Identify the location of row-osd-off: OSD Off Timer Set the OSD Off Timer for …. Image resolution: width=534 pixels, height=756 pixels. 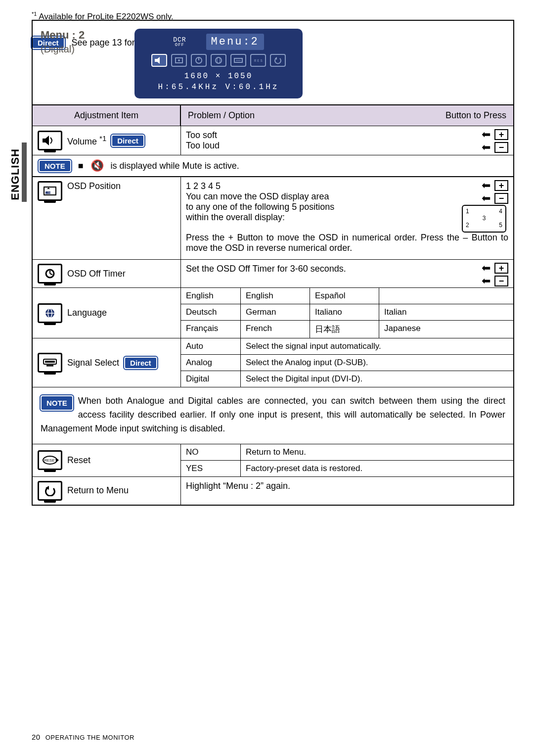
(273, 273).